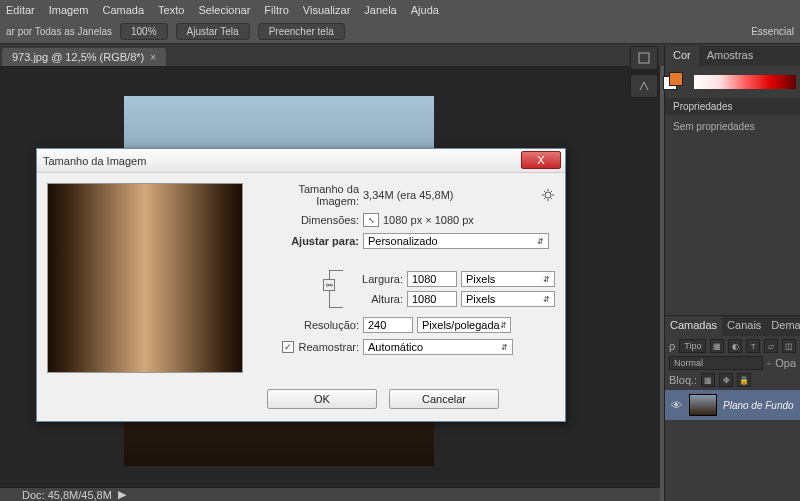  I want to click on history-panel-icon, so click(644, 58).